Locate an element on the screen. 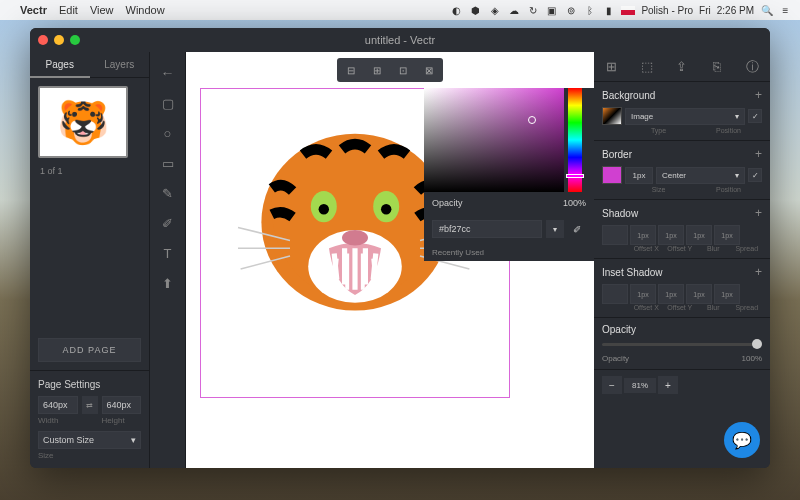  ellipse-tool-icon: ○ is located at coordinates (168, 133).